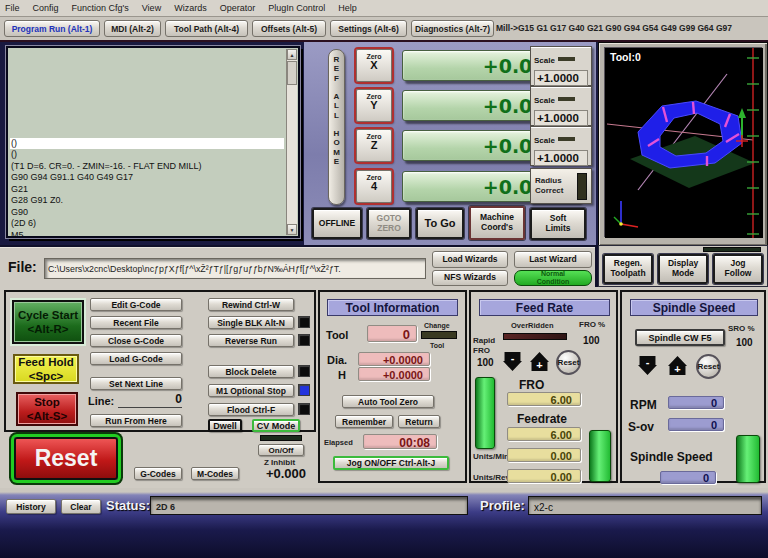 The width and height of the screenshot is (768, 558). Describe the element at coordinates (512, 362) in the screenshot. I see `feed-minus-icon: -` at that location.